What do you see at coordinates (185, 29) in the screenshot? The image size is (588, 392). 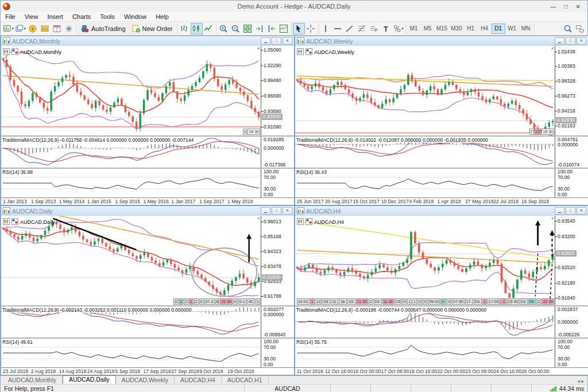 I see `bar-chart-button` at bounding box center [185, 29].